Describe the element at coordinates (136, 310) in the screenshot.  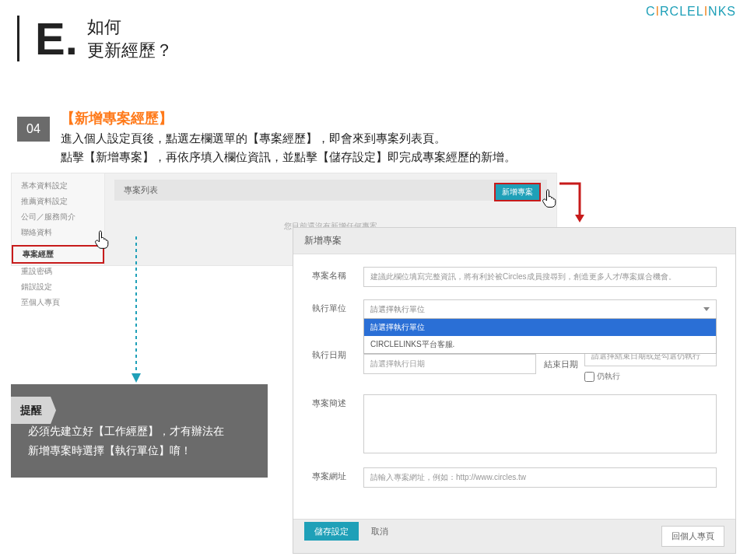
I see `dotted-arrow-icon` at that location.